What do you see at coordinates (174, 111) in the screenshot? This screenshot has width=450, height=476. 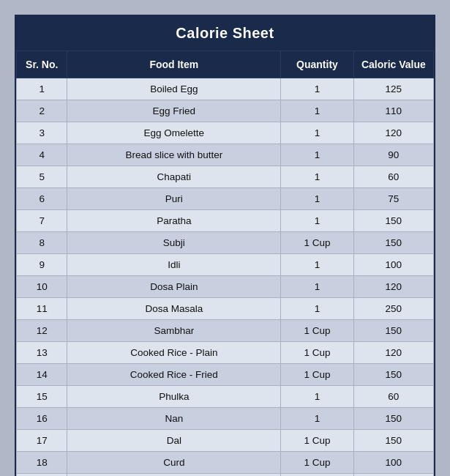 I see `cell-food: Egg Fried` at bounding box center [174, 111].